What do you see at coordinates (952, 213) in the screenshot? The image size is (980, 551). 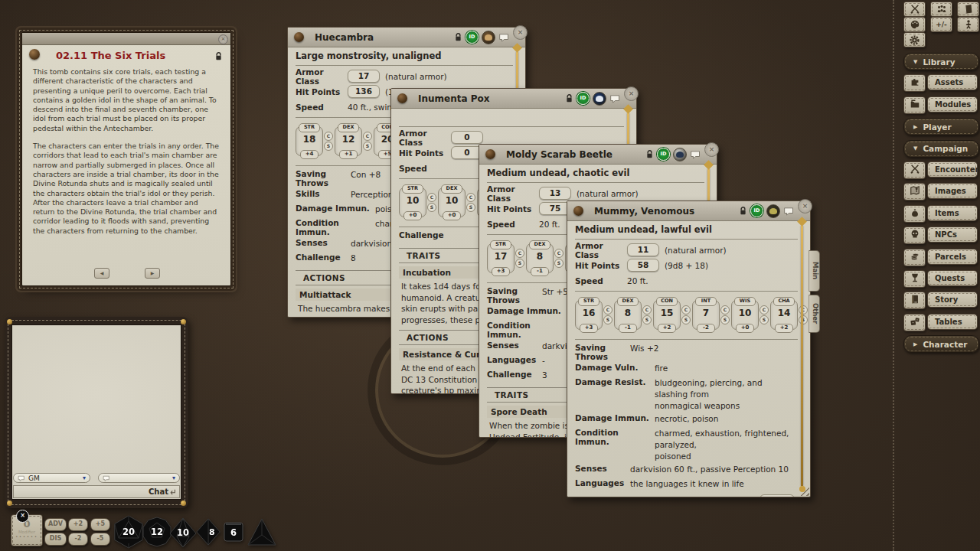 I see `sidebar-item-items: Items` at bounding box center [952, 213].